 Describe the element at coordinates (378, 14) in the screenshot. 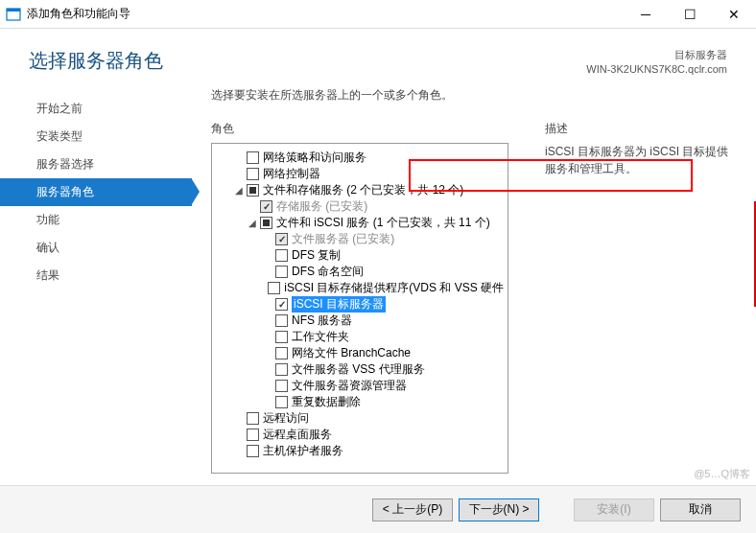

I see `titlebar: 添加角色和功能向导 ─ ☐ ✕` at that location.